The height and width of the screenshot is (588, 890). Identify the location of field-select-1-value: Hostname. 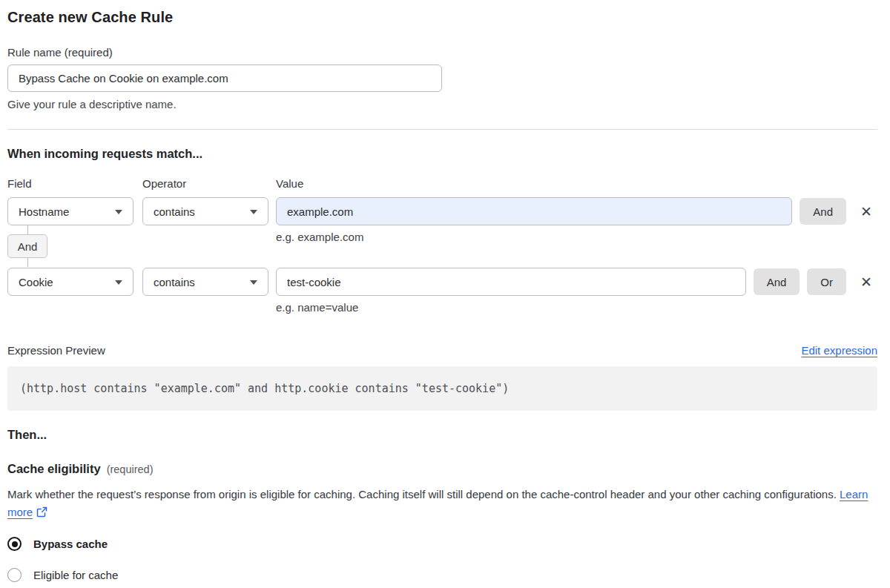
(44, 212).